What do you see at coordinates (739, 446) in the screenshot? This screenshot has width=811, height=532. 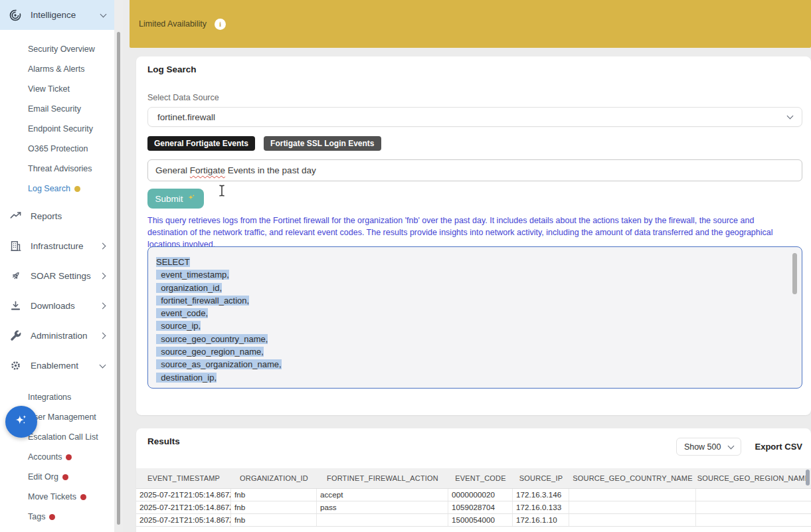 I see `results-controls: Show 500 Export CSV` at bounding box center [739, 446].